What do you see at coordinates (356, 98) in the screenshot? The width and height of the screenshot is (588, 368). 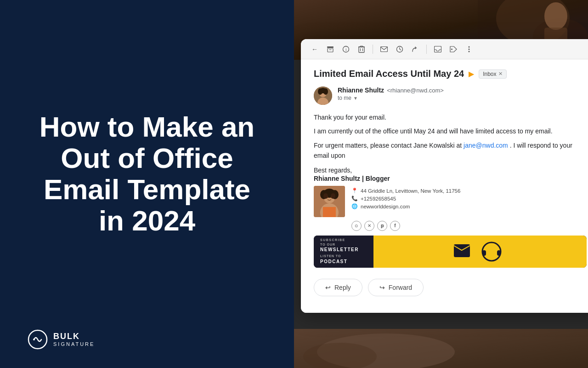 I see `to-dropdown-icon: ▼` at bounding box center [356, 98].